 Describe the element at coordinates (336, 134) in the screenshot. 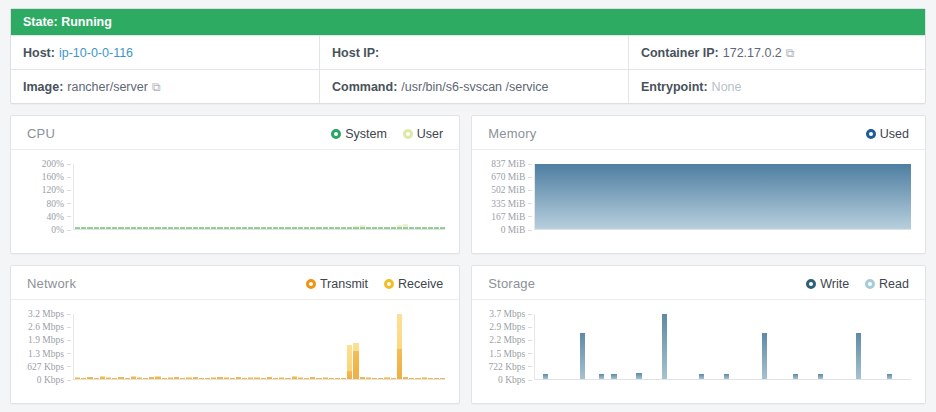

I see `system-legend-dot-icon` at that location.